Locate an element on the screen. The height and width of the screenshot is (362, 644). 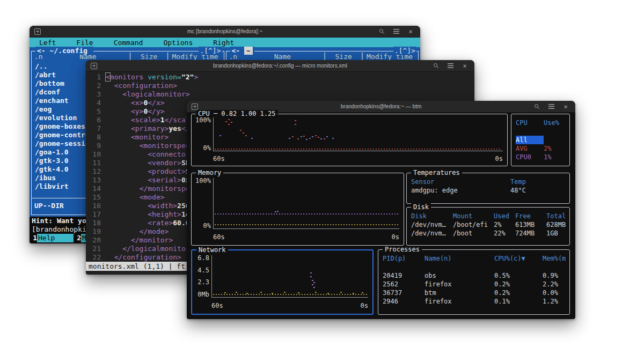
line-number: 7 is located at coordinates (94, 129).